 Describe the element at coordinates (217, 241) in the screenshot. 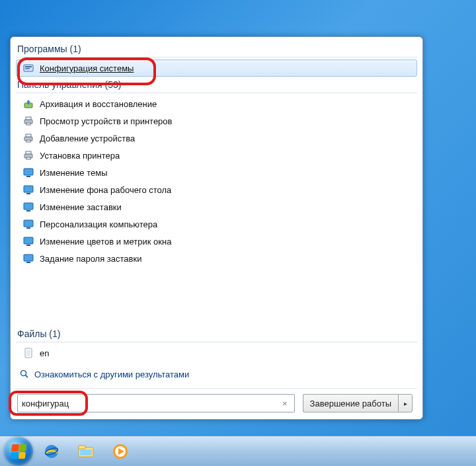

I see `result-window-color: Изменение цветов и метрик окна` at that location.